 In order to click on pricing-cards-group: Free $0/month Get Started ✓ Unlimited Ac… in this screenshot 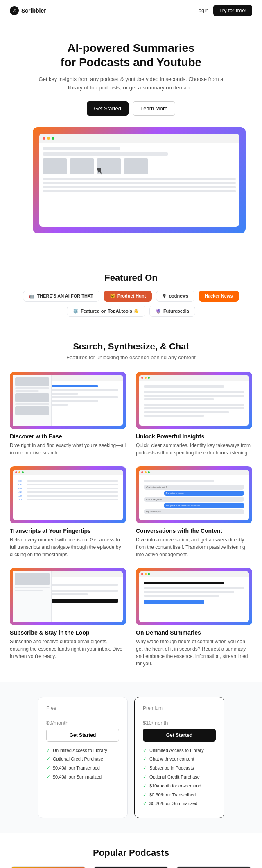, I will do `click(131, 758)`.